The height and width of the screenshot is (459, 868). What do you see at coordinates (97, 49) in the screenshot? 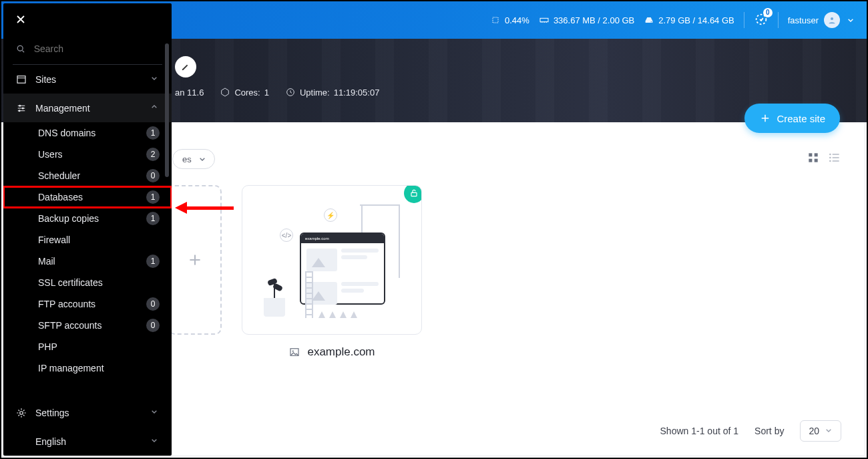
I see `search-input` at bounding box center [97, 49].